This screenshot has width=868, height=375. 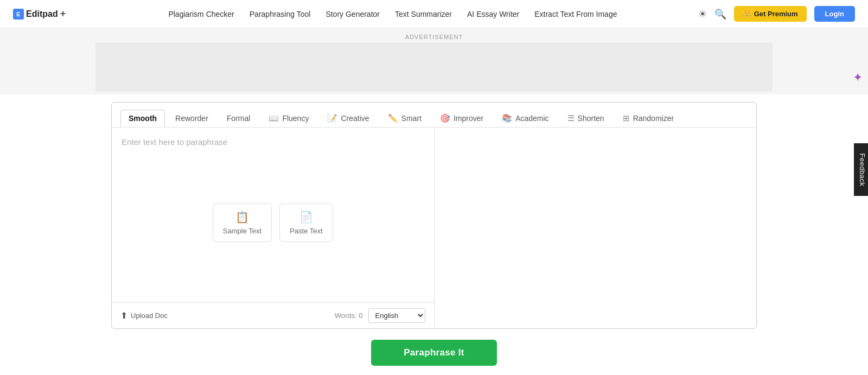 I want to click on tab-shorten: ☰ Shorten, so click(x=586, y=118).